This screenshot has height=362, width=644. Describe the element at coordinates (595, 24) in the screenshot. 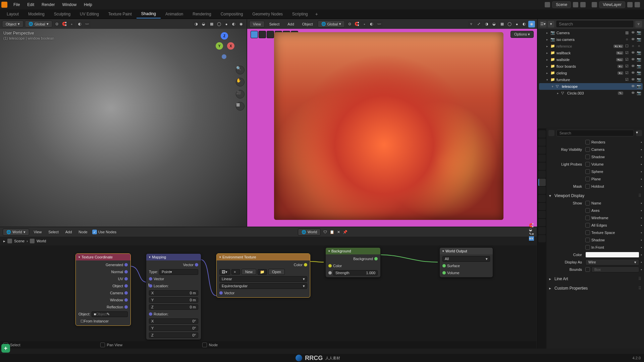

I see `outliner-search-input` at that location.